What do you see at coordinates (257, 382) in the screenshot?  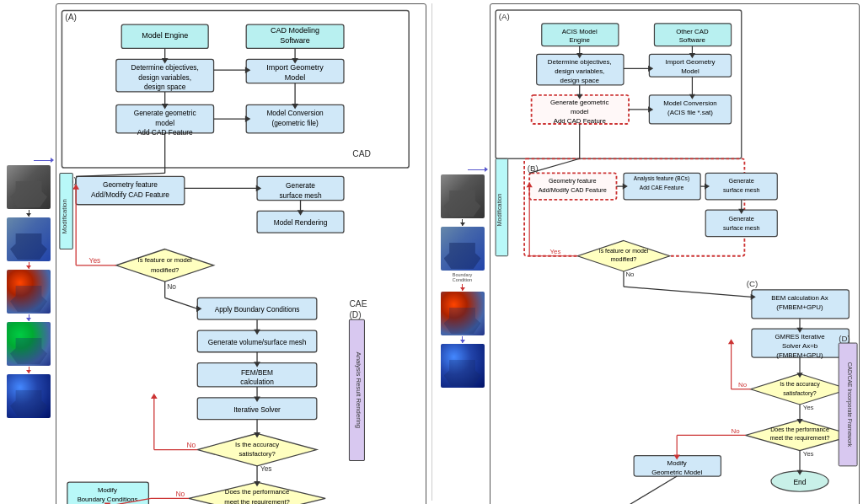 I see `svg-text: calculation` at bounding box center [257, 382].